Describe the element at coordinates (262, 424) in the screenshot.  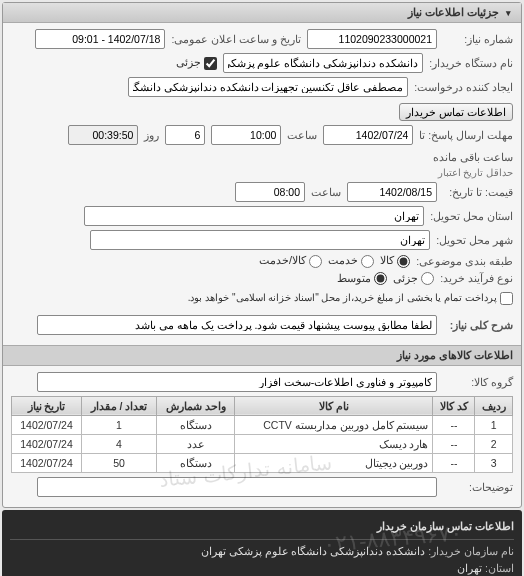
I see `table-row: 1--سیستم کامل دوربین مداربسته CCTVدستگاه…` at that location.